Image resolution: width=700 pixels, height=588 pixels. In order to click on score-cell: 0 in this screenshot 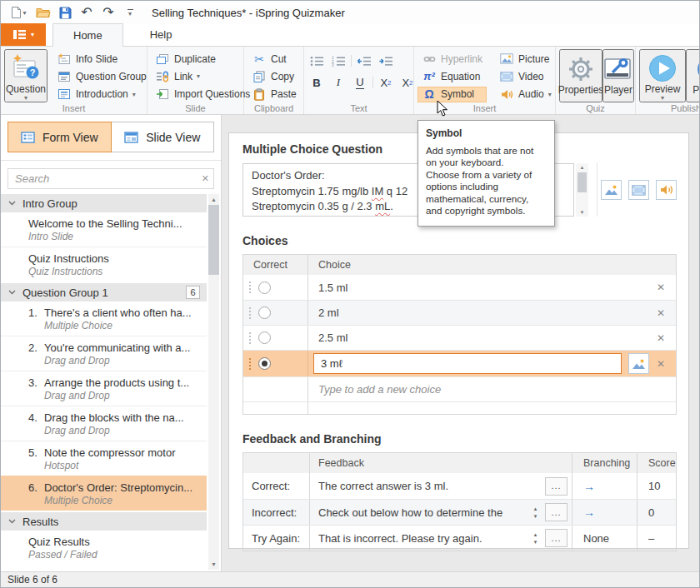, I will do `click(657, 512)`.